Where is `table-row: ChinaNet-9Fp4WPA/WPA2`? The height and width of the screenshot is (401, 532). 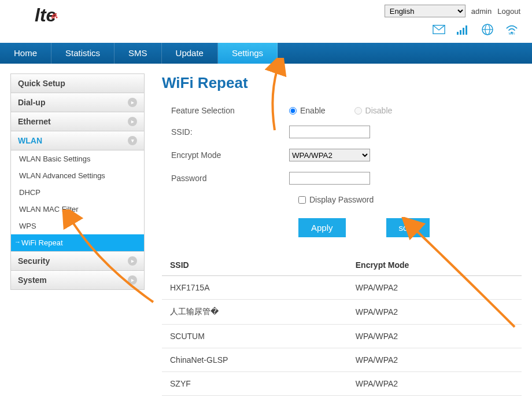 table-row: ChinaNet-9Fp4WPA/WPA2 is located at coordinates (342, 399).